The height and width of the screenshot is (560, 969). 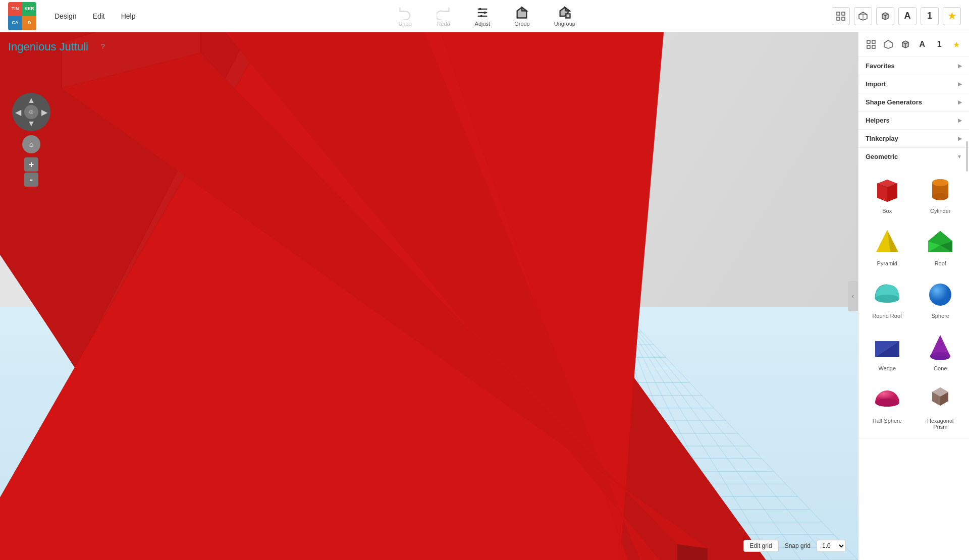 What do you see at coordinates (941, 299) in the screenshot?
I see `shape-sphere: Sphere` at bounding box center [941, 299].